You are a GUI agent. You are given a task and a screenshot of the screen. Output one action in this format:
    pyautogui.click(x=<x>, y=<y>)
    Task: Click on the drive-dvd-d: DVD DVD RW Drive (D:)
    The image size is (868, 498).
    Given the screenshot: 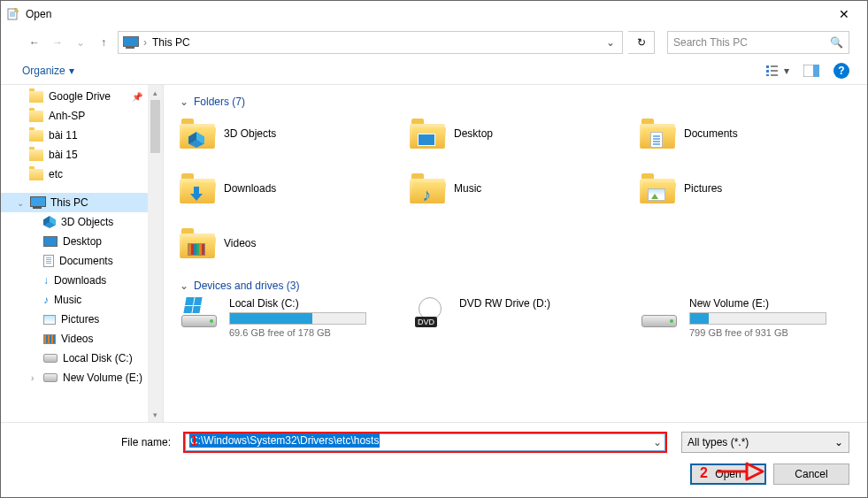 What is the action you would take?
    pyautogui.click(x=525, y=322)
    